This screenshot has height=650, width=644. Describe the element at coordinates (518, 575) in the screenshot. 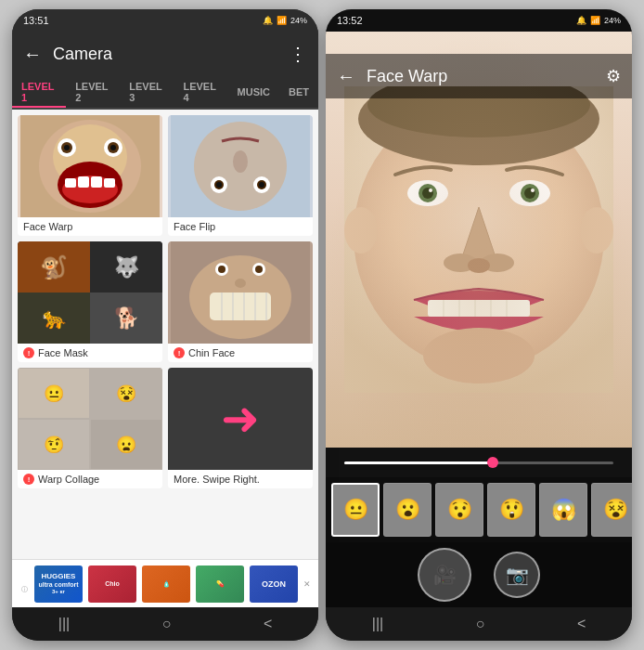

I see `photo-icon: 📷` at that location.